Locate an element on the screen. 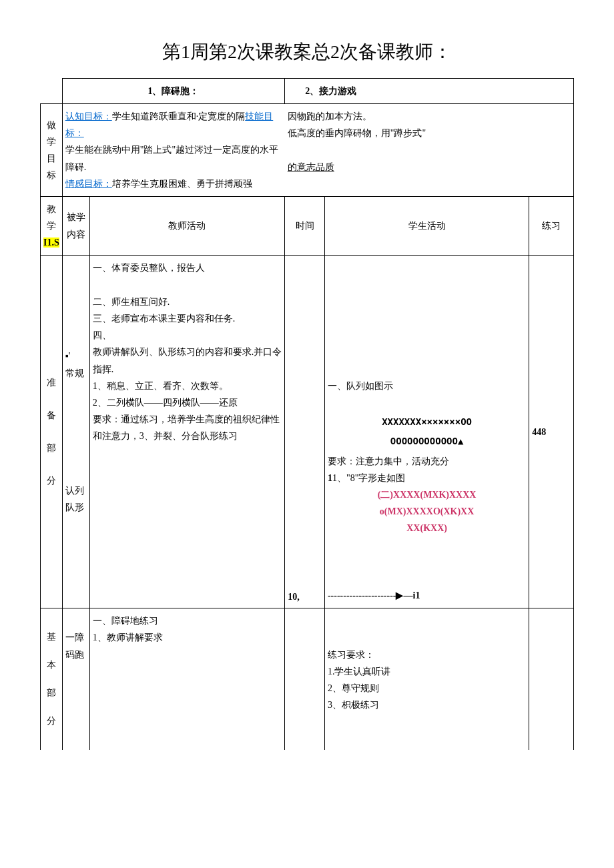 This screenshot has height=868, width=614. prep-practice: 448 is located at coordinates (551, 432).